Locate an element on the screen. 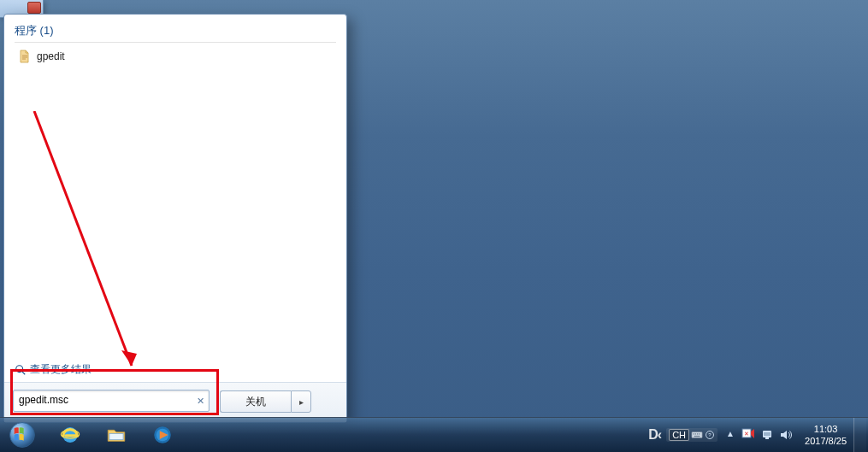 The image size is (868, 452). start-menu-footer: ✕ 关机 ▸ is located at coordinates (175, 402).